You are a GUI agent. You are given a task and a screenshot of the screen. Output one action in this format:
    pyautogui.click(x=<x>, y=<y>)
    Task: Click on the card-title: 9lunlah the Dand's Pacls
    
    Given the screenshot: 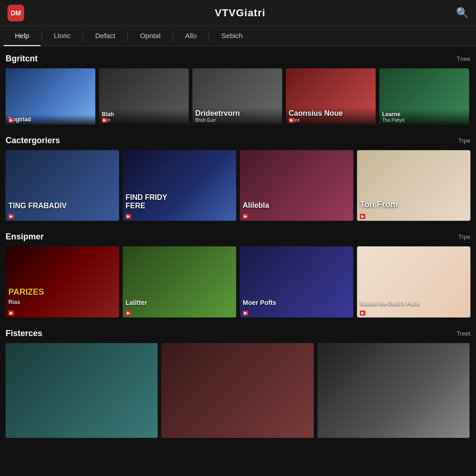 What is the action you would take?
    pyautogui.click(x=390, y=304)
    